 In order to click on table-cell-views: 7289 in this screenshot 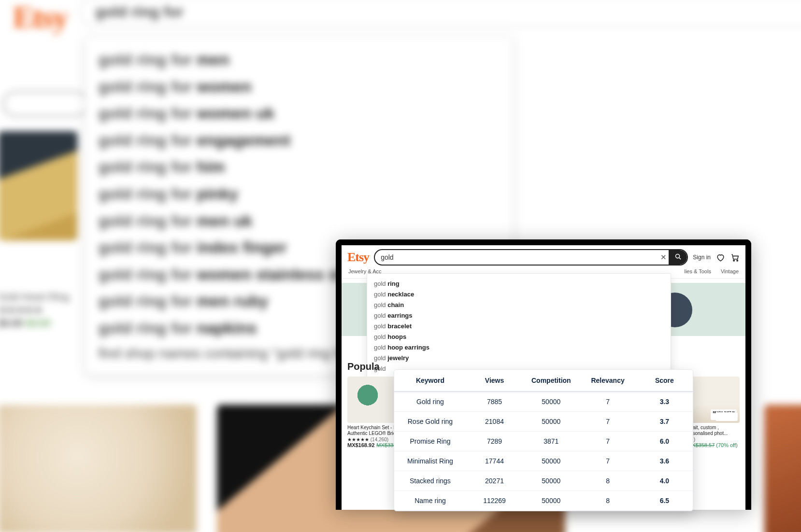, I will do `click(495, 441)`.